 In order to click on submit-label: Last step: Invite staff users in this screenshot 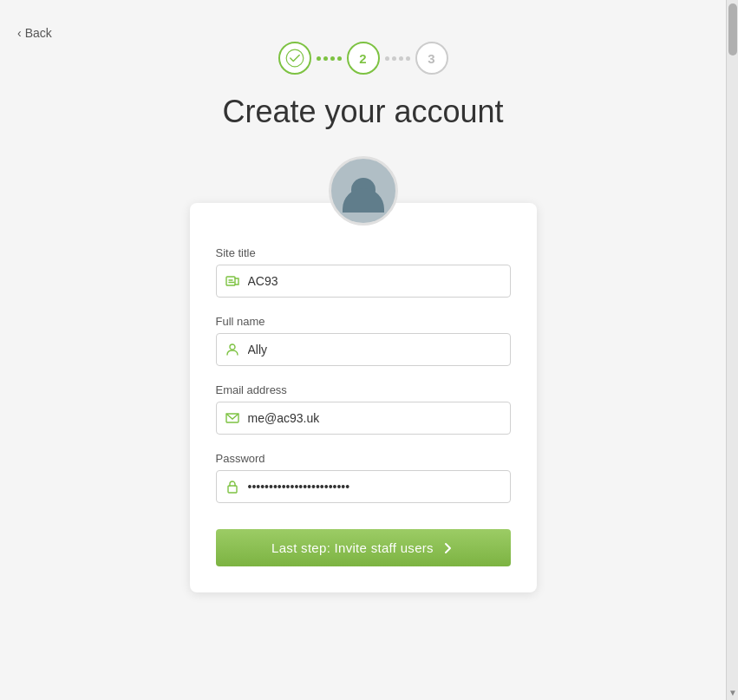, I will do `click(352, 548)`.